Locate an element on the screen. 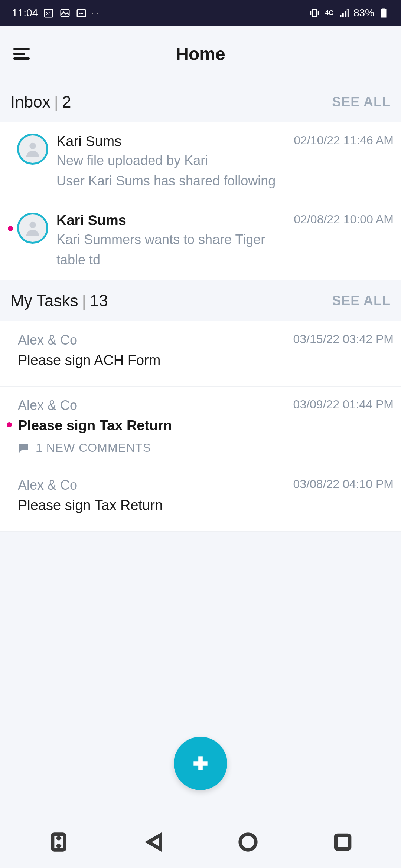  status-left: 11:04 31 ⋯ is located at coordinates (55, 13).